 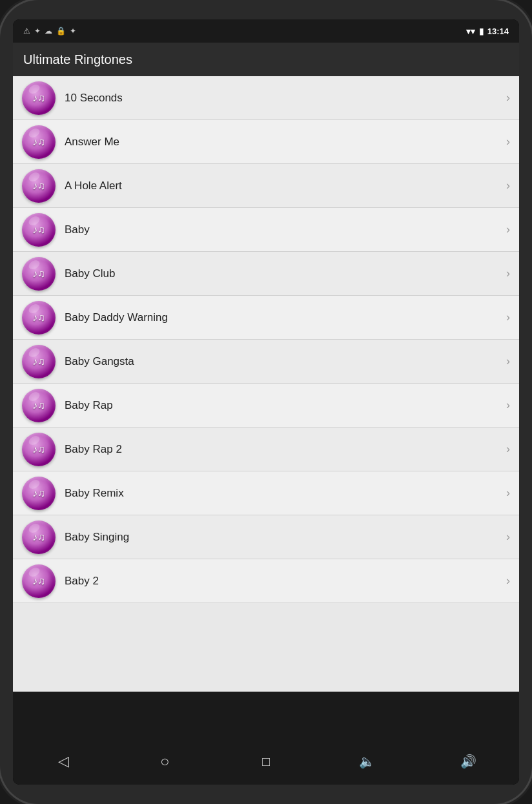 I want to click on list-item: Baby ›, so click(x=266, y=230).